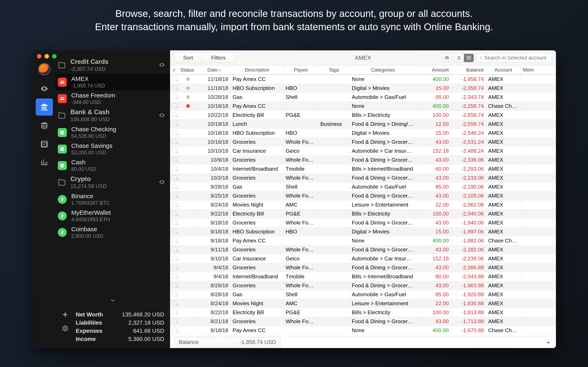 This screenshot has height=367, width=588. I want to click on transaction-row: 8/18/18Pay Amex CCNone400.00-1,670.88Cha…, so click(363, 331).